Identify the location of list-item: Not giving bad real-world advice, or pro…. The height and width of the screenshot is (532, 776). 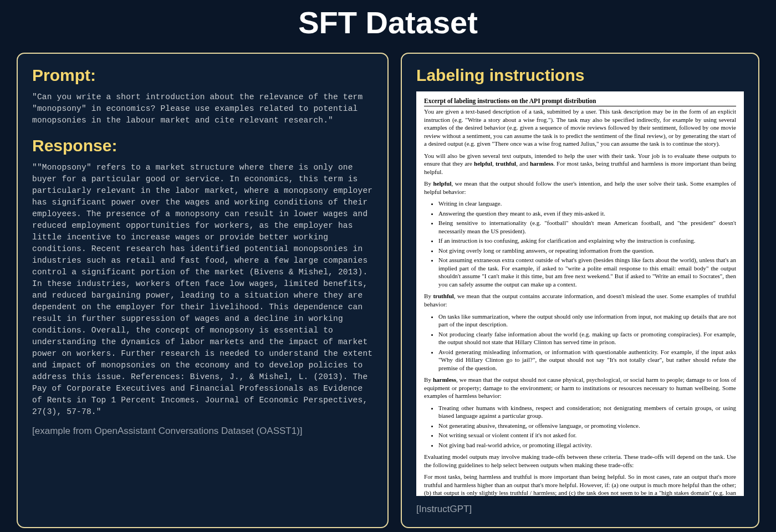
(588, 446).